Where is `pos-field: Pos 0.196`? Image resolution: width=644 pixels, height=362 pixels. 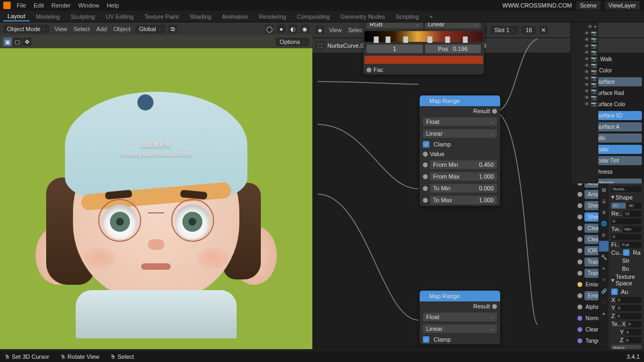 pos-field: Pos 0.196 is located at coordinates (453, 49).